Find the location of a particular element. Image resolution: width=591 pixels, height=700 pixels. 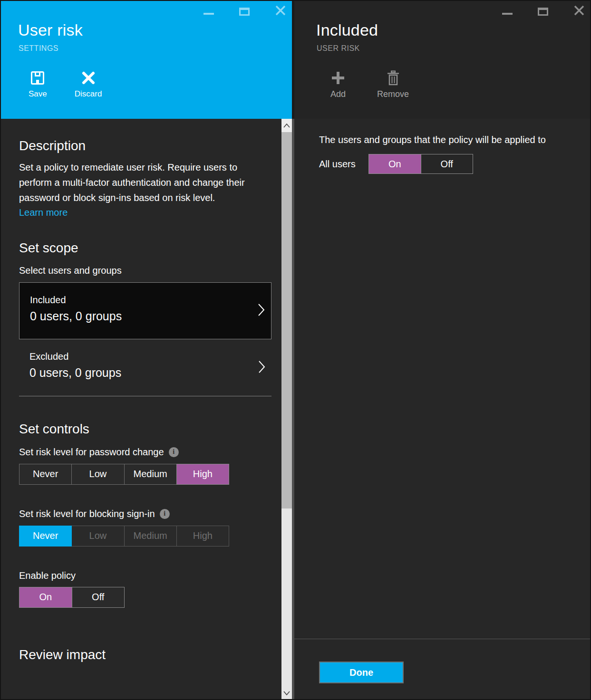

password-change-label-row: Set risk level for password change i is located at coordinates (145, 452).